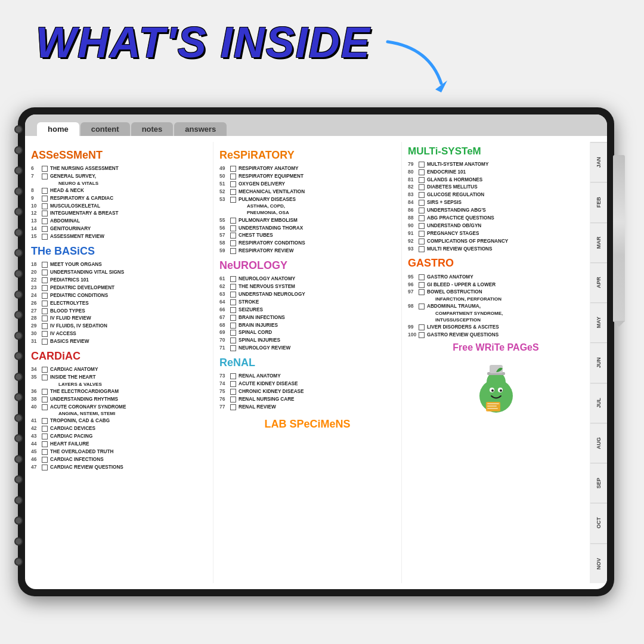  I want to click on list-item: 75CHRONIC KIDNEY DISEASE, so click(308, 392).